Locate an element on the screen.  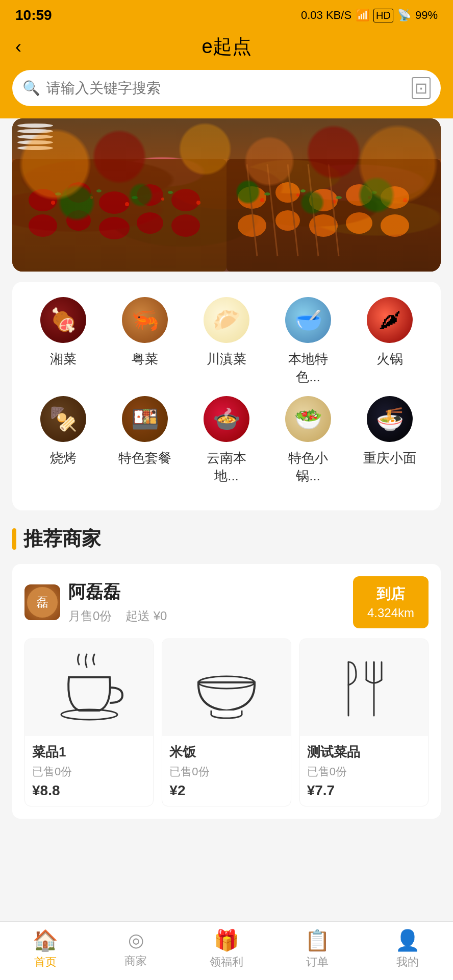
merchant-icon: ◎ is located at coordinates (136, 940).